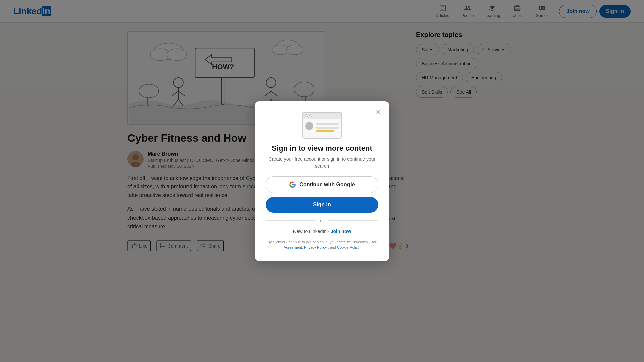 The image size is (644, 362). I want to click on modal-sign-in-button: Sign in, so click(322, 205).